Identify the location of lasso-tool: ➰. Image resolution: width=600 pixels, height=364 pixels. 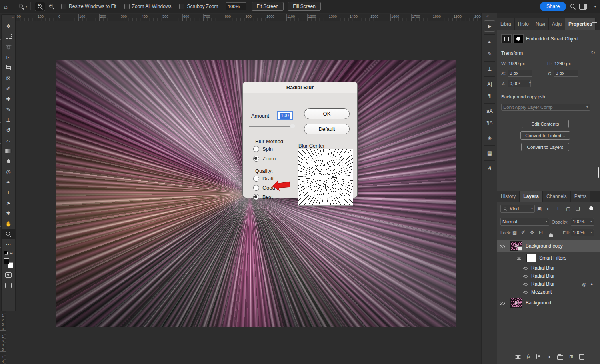
(8, 47).